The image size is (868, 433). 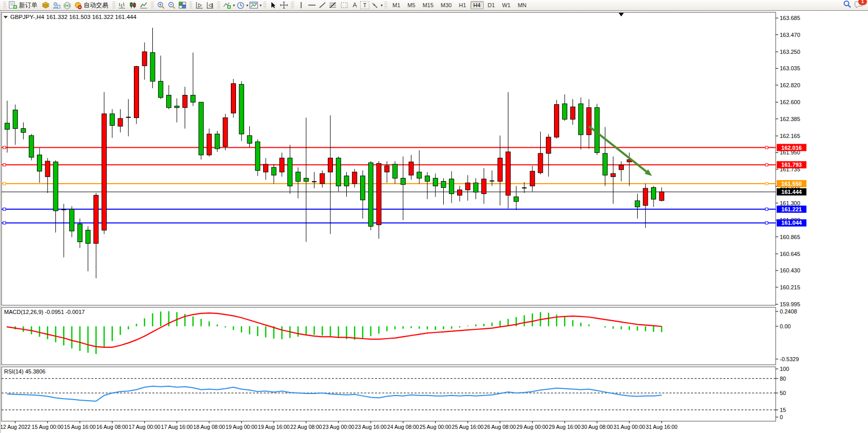 I want to click on new-order-button, so click(x=13, y=5).